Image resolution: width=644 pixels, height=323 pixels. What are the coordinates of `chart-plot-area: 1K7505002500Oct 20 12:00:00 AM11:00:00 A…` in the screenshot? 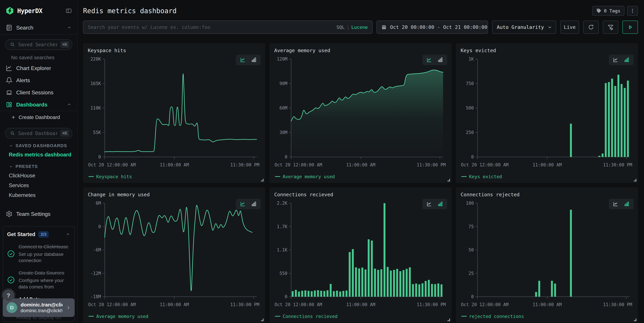 It's located at (547, 114).